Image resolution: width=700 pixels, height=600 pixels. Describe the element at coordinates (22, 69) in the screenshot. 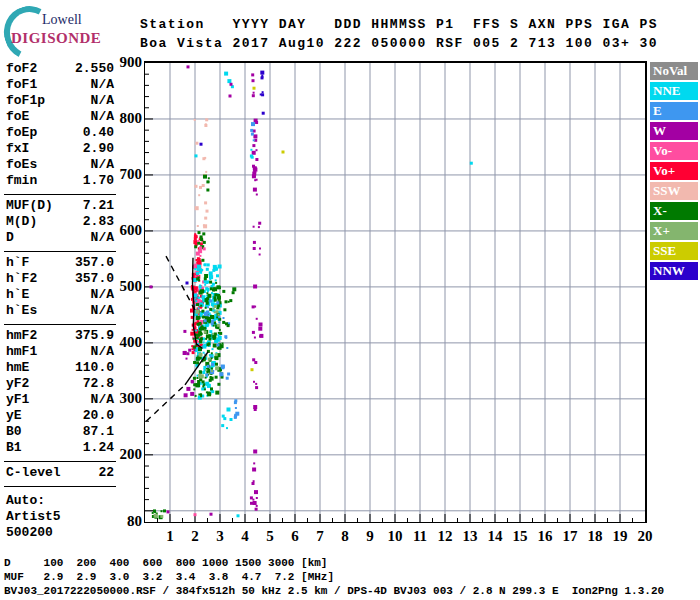

I see `param-label: foF2` at that location.